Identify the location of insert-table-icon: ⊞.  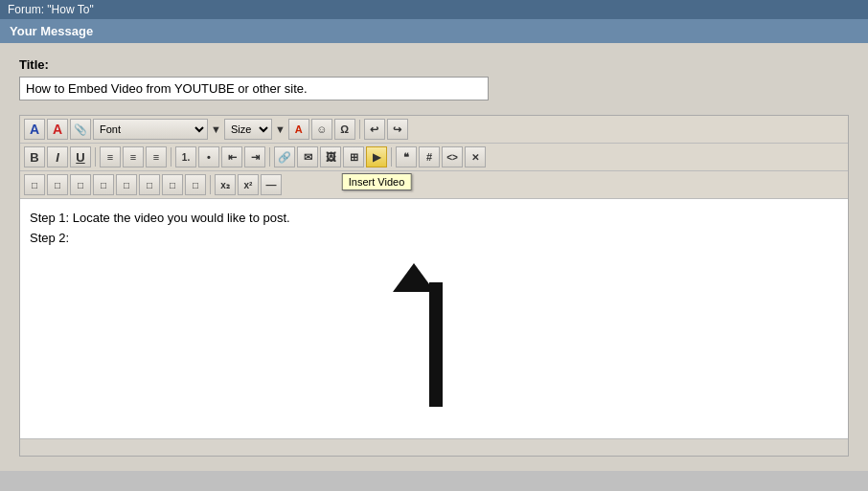
(354, 157).